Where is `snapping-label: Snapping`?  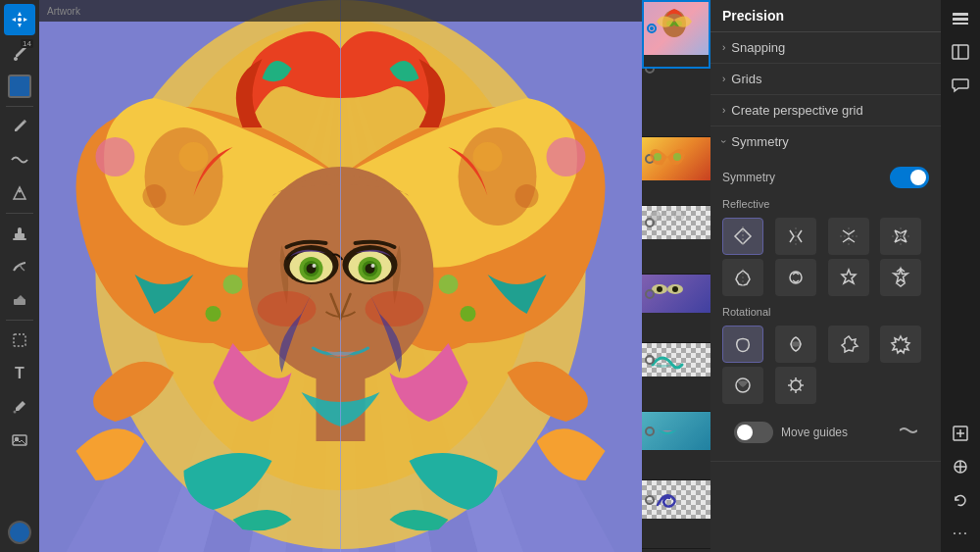 snapping-label: Snapping is located at coordinates (759, 47).